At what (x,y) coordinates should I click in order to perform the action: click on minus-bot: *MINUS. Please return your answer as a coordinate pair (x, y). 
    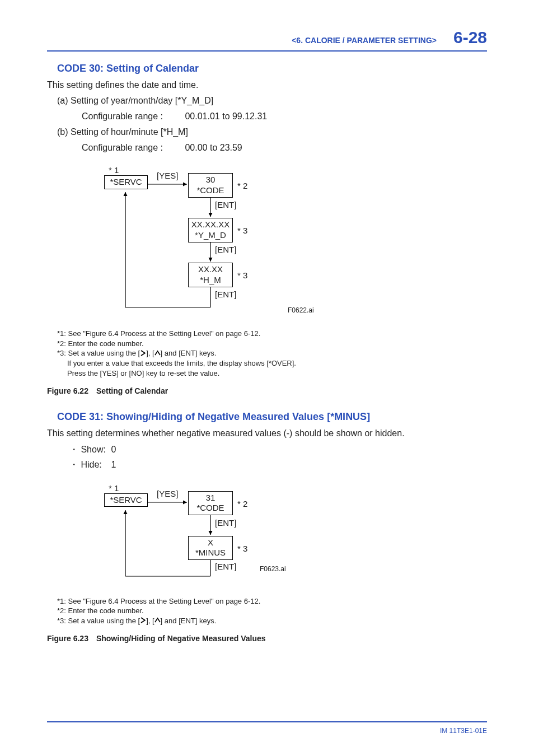
    Looking at the image, I should click on (210, 553).